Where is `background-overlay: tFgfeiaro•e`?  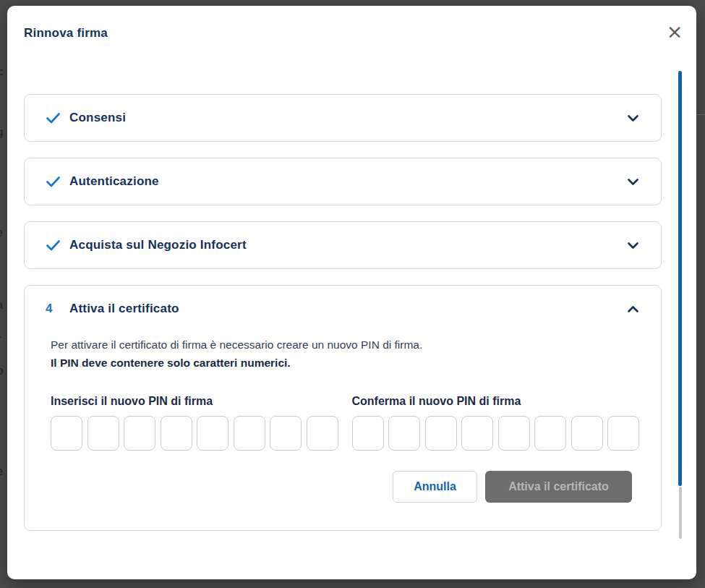 background-overlay: tFgfeiaro•e is located at coordinates (4, 294).